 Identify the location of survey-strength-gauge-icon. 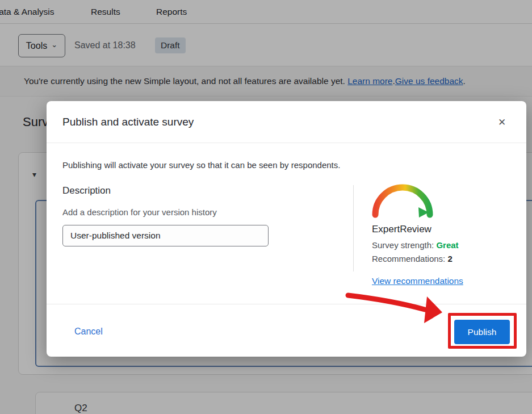
(402, 200).